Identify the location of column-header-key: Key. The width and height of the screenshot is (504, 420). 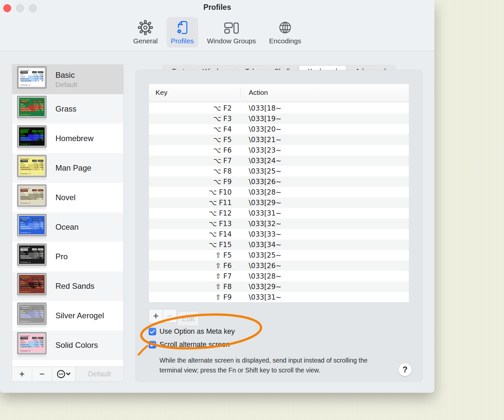
(161, 93).